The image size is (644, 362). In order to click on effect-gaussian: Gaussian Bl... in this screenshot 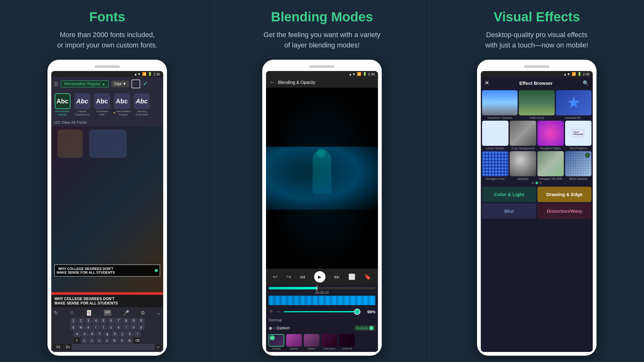, I will do `click(574, 105)`.